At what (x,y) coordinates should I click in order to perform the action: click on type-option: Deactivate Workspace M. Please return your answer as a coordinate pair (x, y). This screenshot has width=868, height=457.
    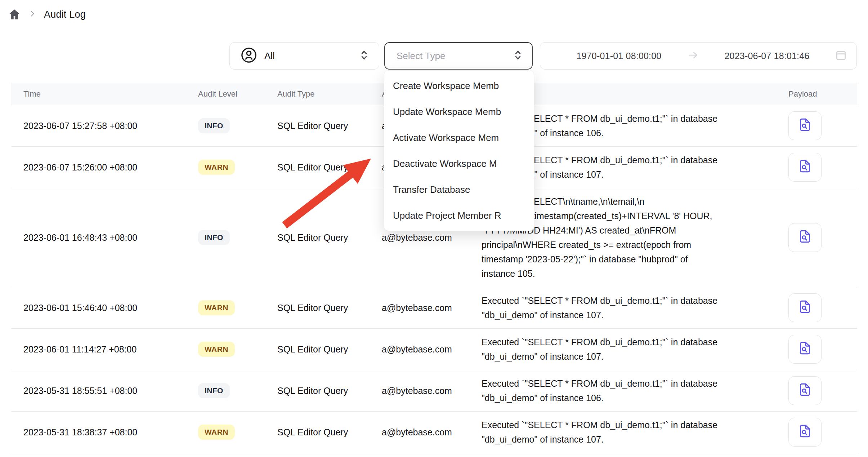
    Looking at the image, I should click on (459, 164).